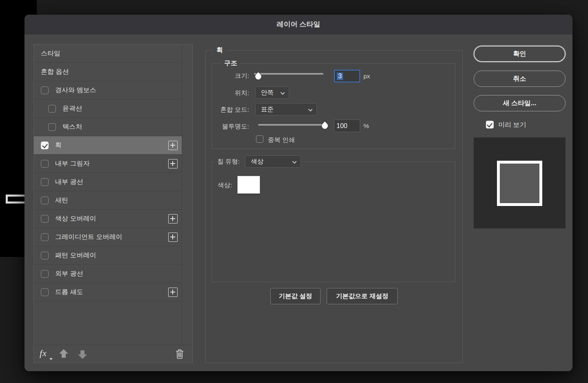 Image resolution: width=588 pixels, height=383 pixels. I want to click on sidebar-item-blending-options: 혼합 옵션, so click(108, 72).